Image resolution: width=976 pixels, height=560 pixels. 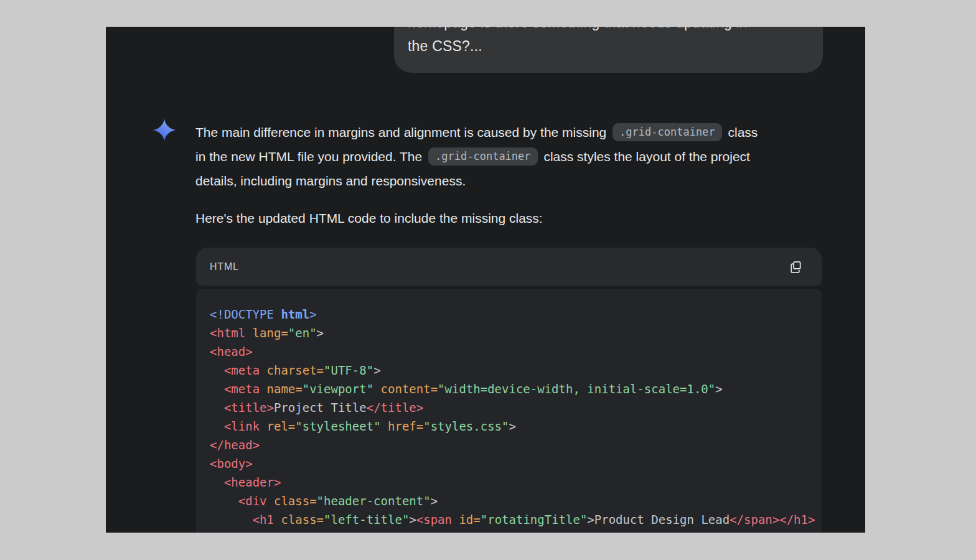 I want to click on code-token: "stylesheet", so click(x=337, y=426).